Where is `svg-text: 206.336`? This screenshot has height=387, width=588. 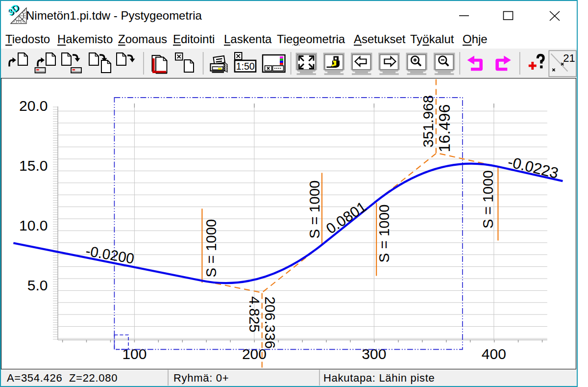
svg-text: 206.336 is located at coordinates (270, 323).